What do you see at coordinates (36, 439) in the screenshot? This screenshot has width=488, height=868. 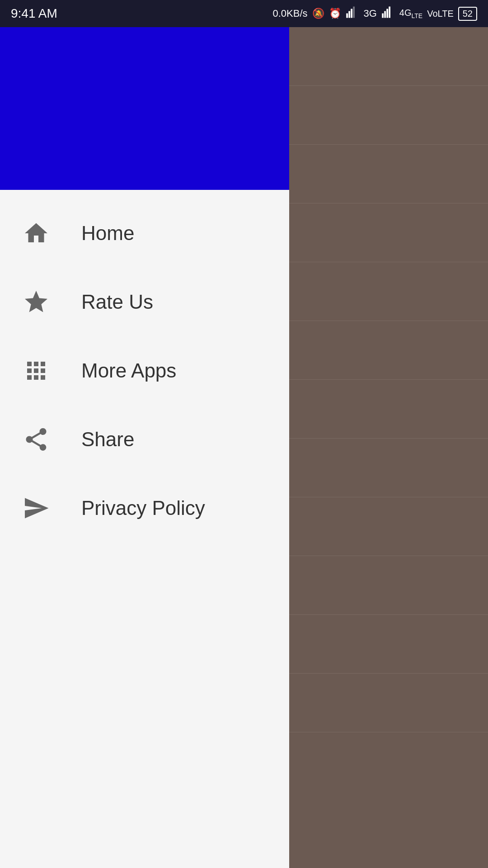 I see `share-icon` at bounding box center [36, 439].